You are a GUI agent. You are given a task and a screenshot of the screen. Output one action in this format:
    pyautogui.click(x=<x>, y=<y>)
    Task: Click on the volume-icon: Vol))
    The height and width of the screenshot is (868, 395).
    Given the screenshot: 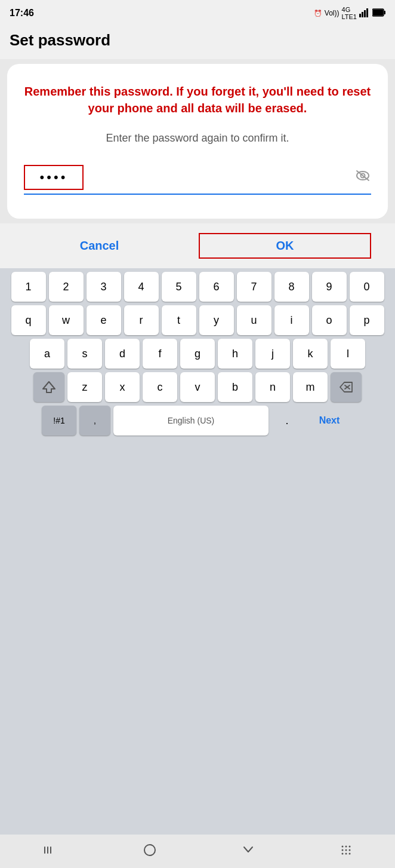 What is the action you would take?
    pyautogui.click(x=332, y=13)
    